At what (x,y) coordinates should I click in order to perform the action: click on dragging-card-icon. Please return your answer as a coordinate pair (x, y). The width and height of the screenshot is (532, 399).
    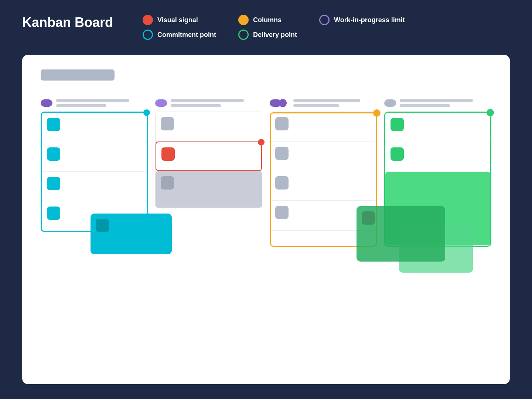
    Looking at the image, I should click on (102, 225).